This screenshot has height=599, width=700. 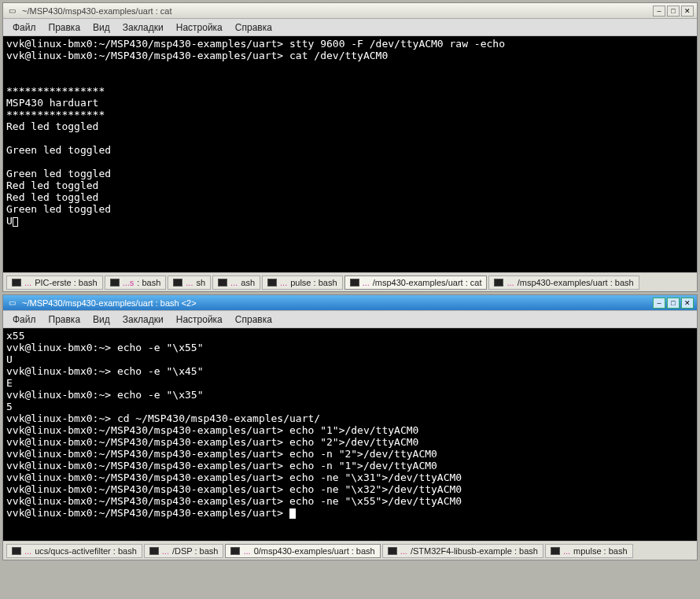 What do you see at coordinates (563, 283) in the screenshot?
I see `tab: .../msp430-examples/uart : bash` at bounding box center [563, 283].